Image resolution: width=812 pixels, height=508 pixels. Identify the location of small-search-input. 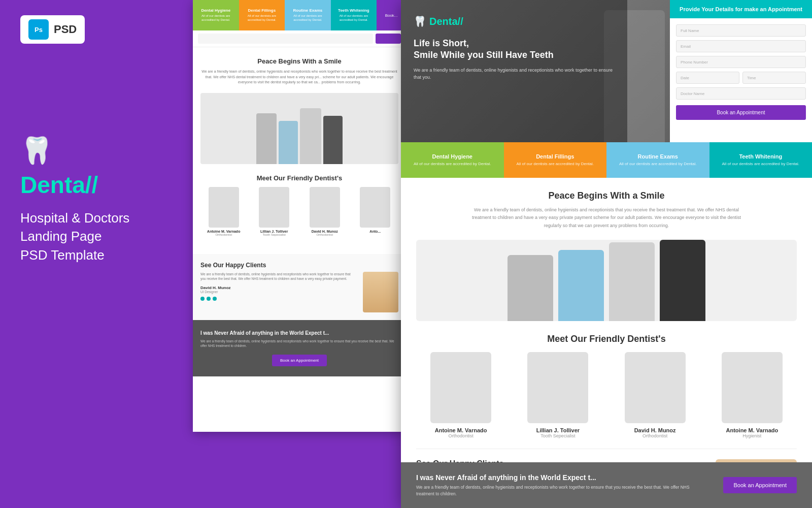
(285, 39).